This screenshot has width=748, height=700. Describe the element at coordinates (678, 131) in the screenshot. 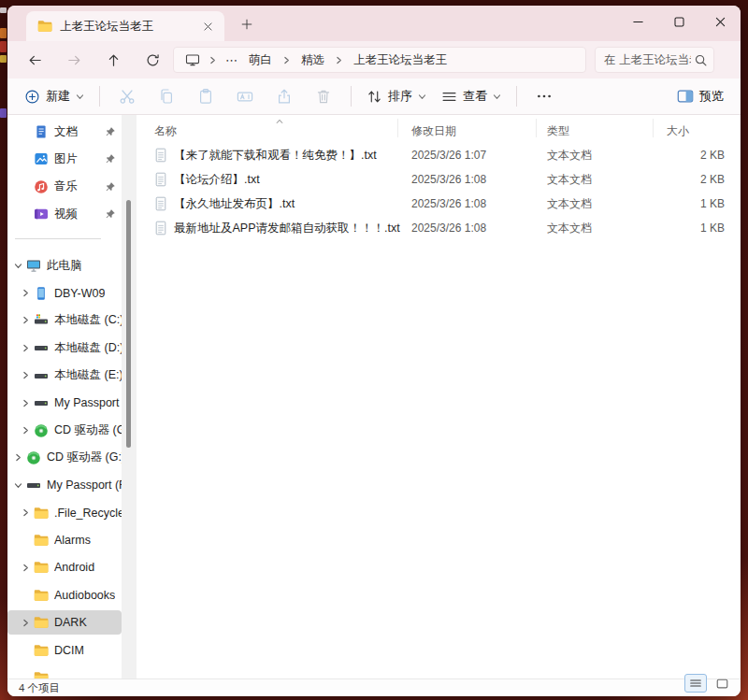

I see `column-header-size: 大小` at that location.